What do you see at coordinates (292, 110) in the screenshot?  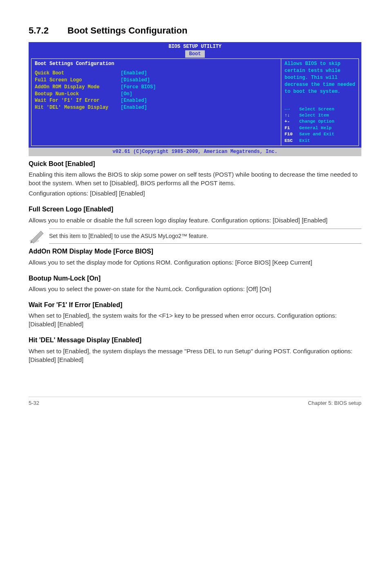 I see `key-symbol: ←→` at bounding box center [292, 110].